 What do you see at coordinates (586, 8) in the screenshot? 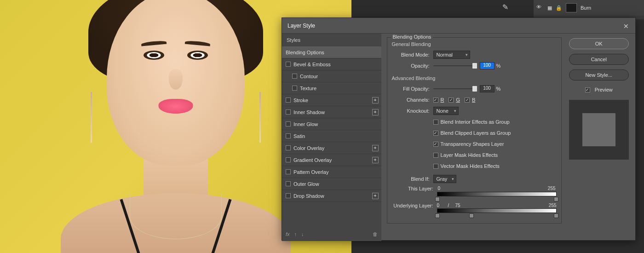
I see `layer-name: Burn` at bounding box center [586, 8].